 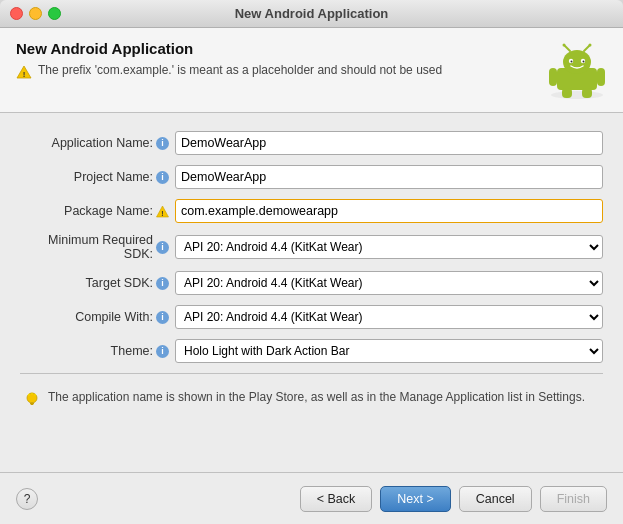 What do you see at coordinates (98, 283) in the screenshot?
I see `target-sdk-label: Target SDK: i` at bounding box center [98, 283].